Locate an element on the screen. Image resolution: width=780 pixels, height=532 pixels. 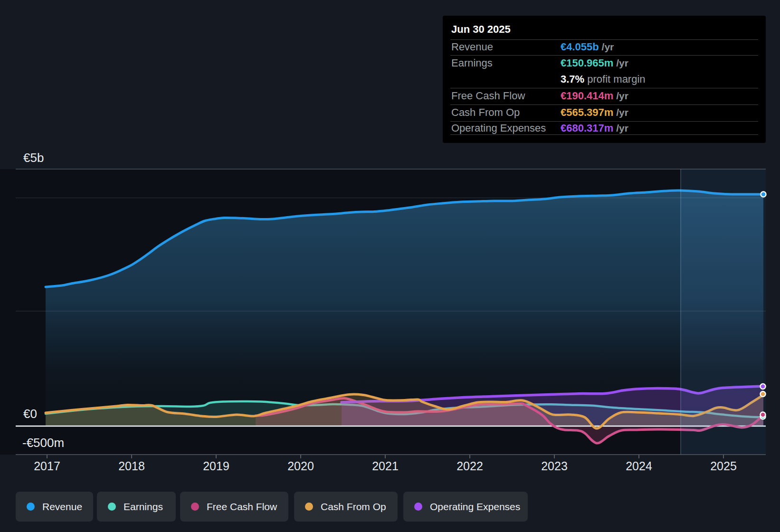
svg-text: 2019 is located at coordinates (216, 466).